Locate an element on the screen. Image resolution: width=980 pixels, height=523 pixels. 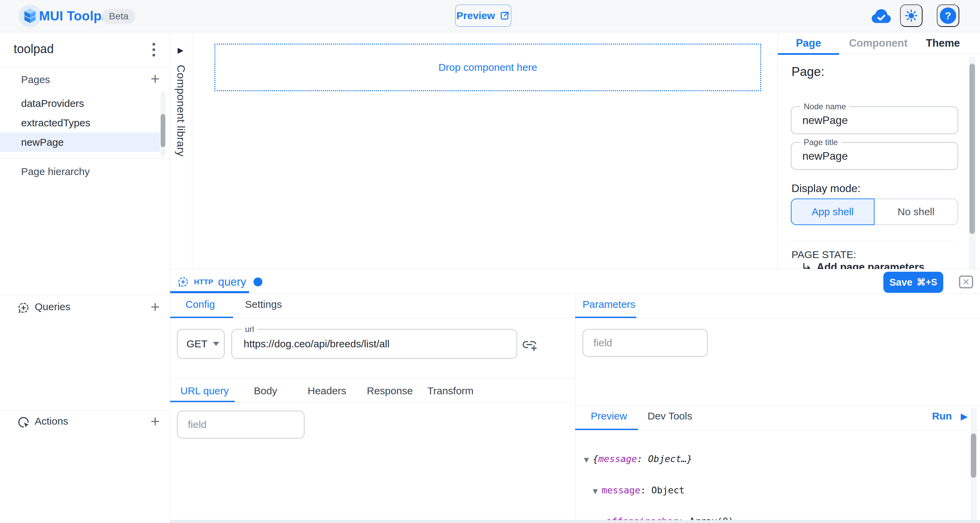
tab-transform: Transform is located at coordinates (450, 391).